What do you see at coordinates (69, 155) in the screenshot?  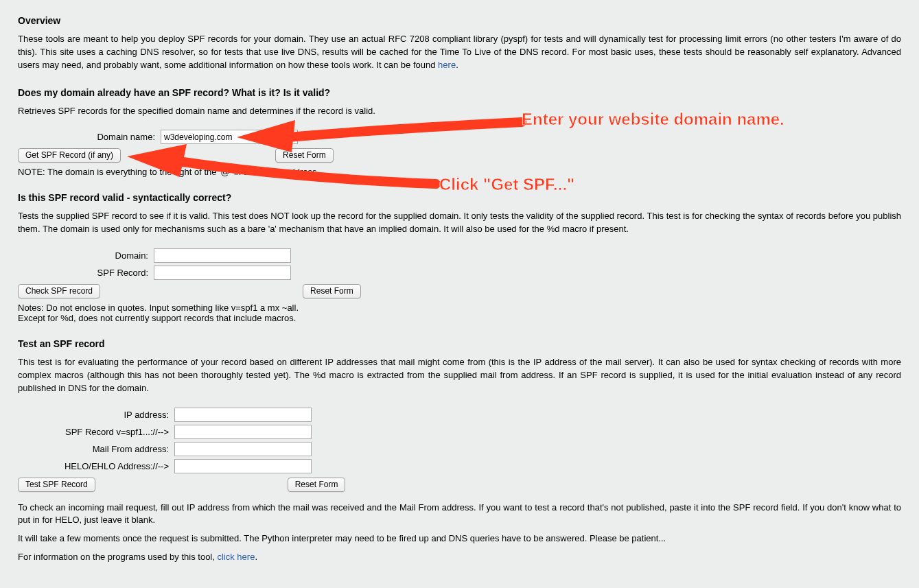 I see `get-spf-button: Get SPF Record (if any)` at bounding box center [69, 155].